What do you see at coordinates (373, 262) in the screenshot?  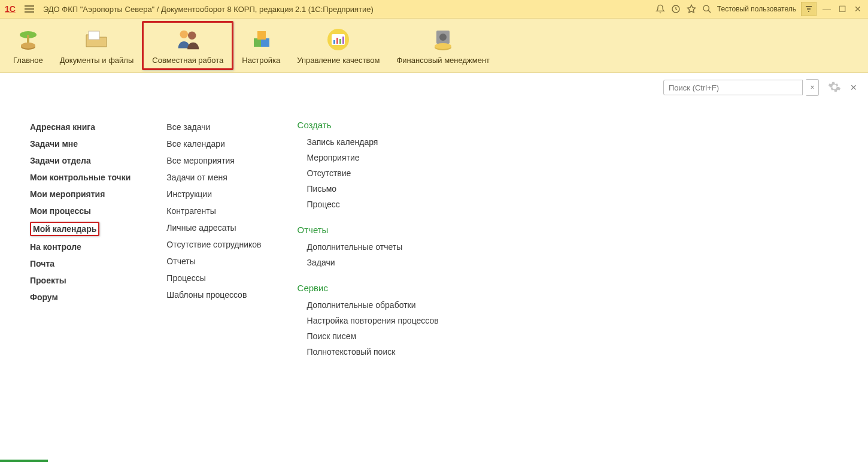 I see `report-tasks: Задачи` at bounding box center [373, 262].